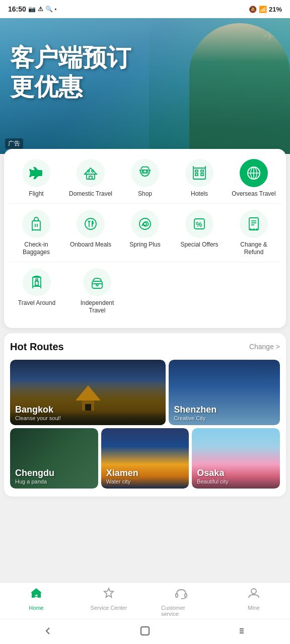  What do you see at coordinates (225, 392) in the screenshot?
I see `route-card-shenzhen: Shenzhen Creative City` at bounding box center [225, 392].